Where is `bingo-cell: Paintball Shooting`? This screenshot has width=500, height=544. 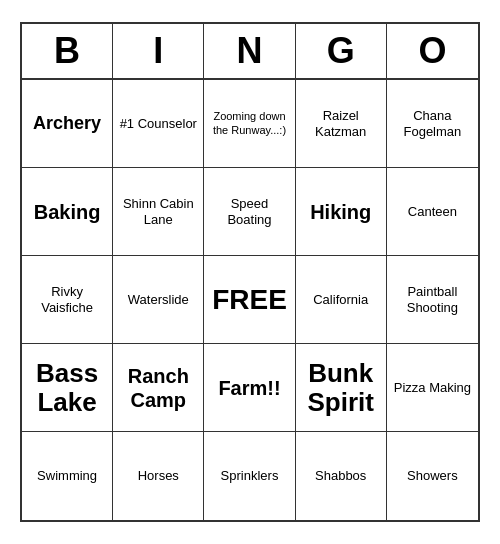 bingo-cell: Paintball Shooting is located at coordinates (432, 300).